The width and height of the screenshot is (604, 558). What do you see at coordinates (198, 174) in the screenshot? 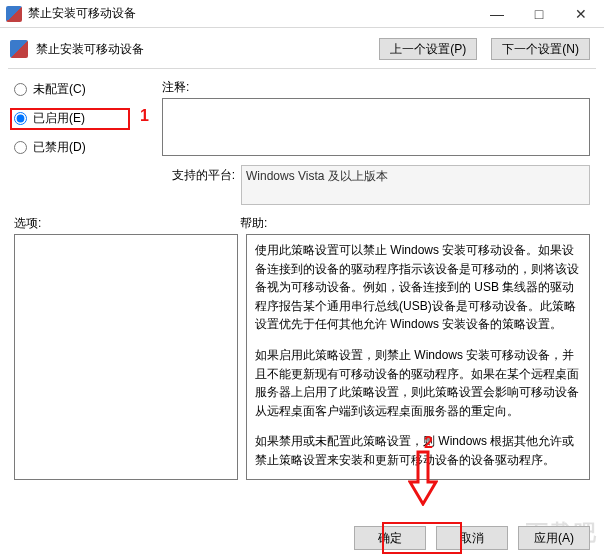
I see `supported-label: 支持的平台:` at bounding box center [198, 174].